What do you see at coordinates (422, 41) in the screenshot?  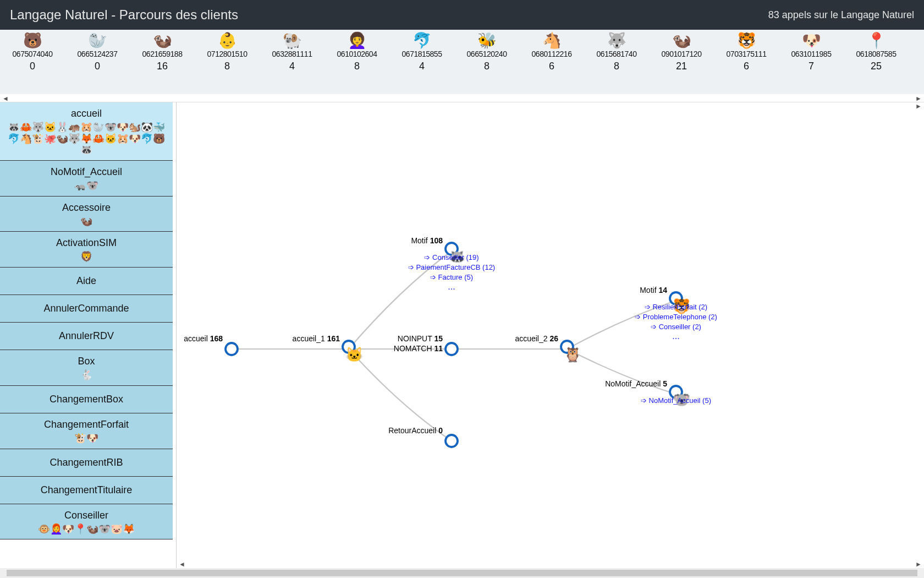 I see `caller-icon: 🐬` at bounding box center [422, 41].